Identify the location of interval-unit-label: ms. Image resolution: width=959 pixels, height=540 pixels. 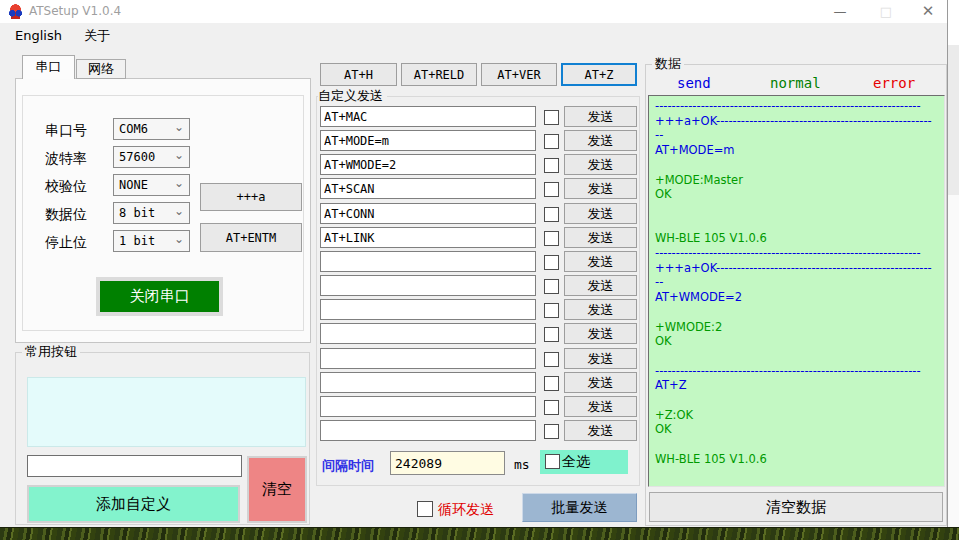
(522, 464).